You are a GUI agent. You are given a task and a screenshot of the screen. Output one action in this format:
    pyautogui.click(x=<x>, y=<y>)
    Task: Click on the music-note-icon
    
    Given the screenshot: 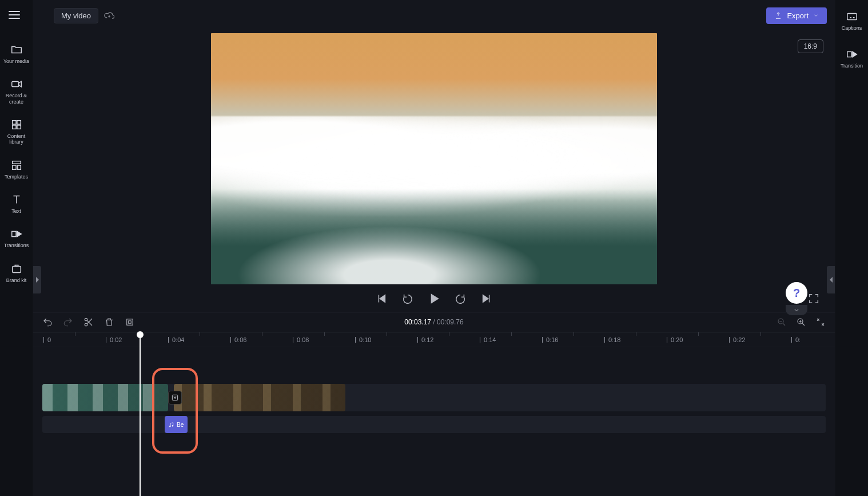 What is the action you would take?
    pyautogui.click(x=172, y=424)
    